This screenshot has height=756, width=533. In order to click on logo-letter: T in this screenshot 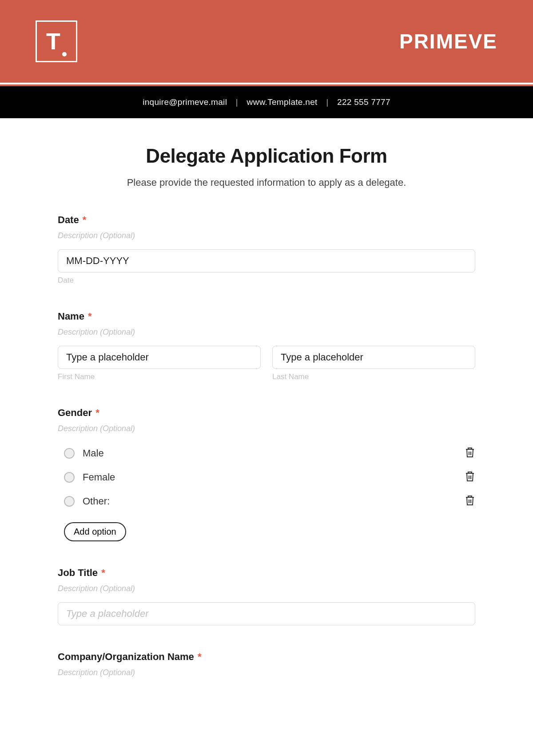, I will do `click(56, 41)`.